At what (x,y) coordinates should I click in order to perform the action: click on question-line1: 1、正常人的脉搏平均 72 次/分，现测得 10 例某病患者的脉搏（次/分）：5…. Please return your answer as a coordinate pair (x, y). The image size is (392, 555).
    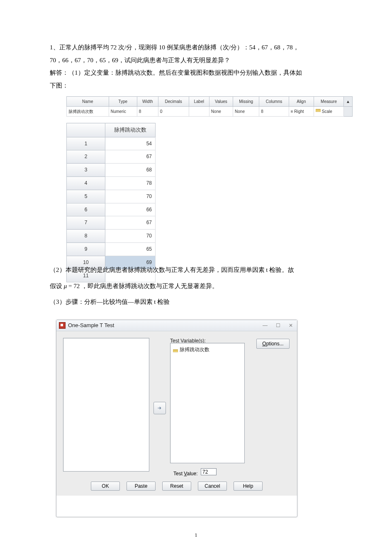
    Looking at the image, I should click on (199, 47).